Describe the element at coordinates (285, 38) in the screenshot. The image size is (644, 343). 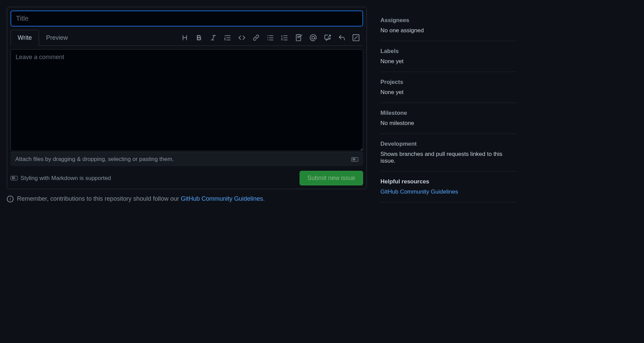
I see `ordered-list-icon` at that location.